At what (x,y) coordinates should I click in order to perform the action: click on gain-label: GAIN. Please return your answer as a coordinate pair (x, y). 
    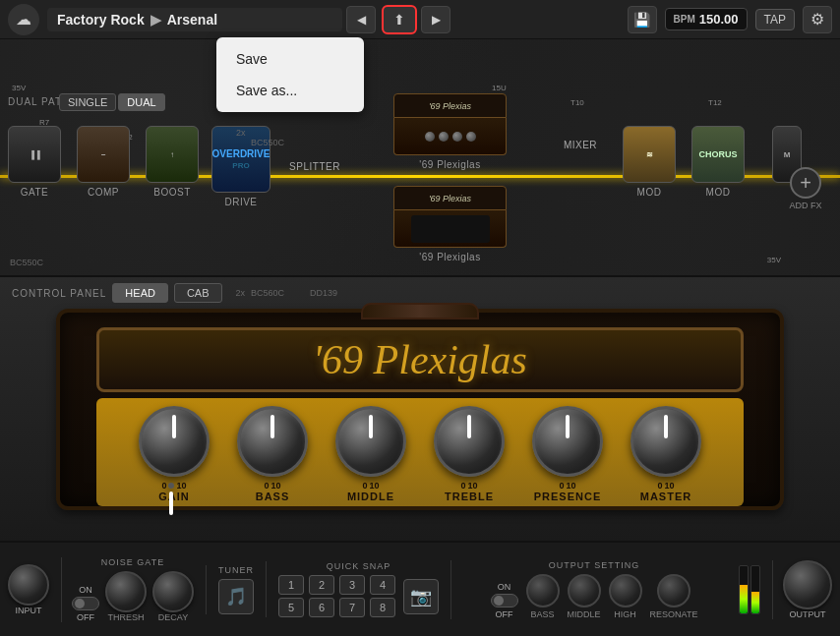
    Looking at the image, I should click on (174, 496).